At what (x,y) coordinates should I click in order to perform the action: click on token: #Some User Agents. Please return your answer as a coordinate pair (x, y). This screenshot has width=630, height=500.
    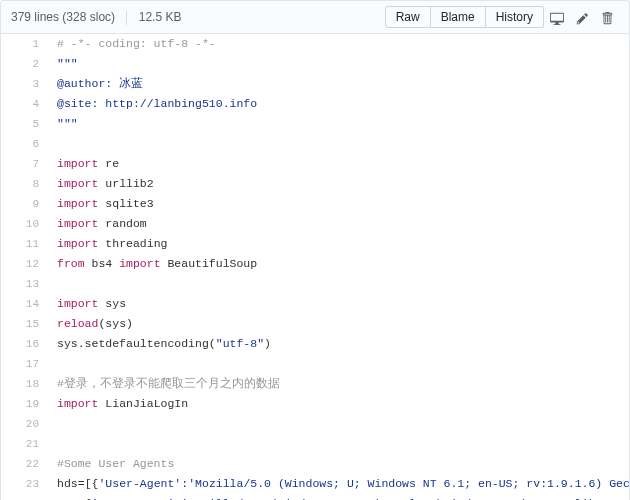
    Looking at the image, I should click on (116, 464).